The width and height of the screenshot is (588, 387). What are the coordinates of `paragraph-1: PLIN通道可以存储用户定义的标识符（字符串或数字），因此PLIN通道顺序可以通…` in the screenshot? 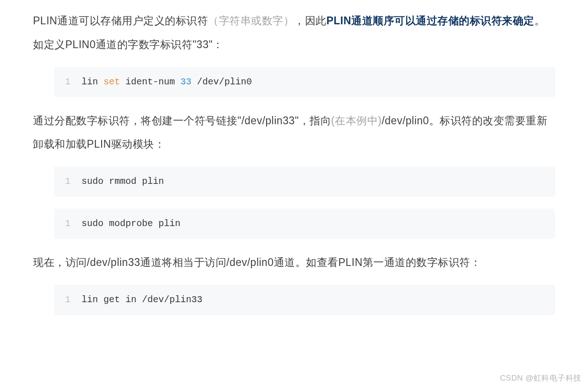 It's located at (294, 33).